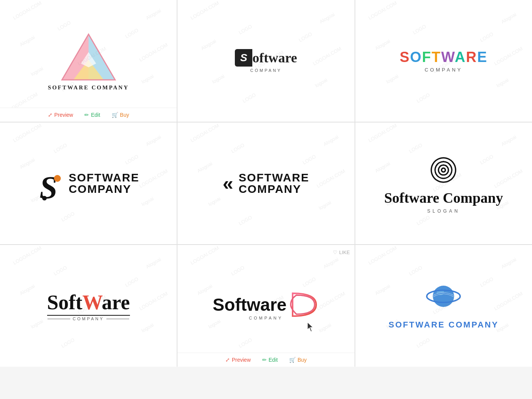  What do you see at coordinates (104, 189) in the screenshot?
I see `logo-4-line2: COMPANY` at bounding box center [104, 189].